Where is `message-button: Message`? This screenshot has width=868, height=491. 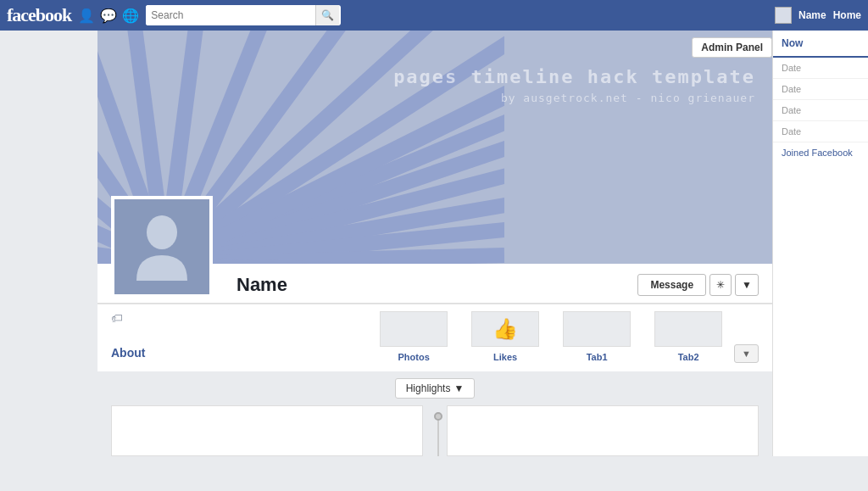 message-button: Message is located at coordinates (671, 285).